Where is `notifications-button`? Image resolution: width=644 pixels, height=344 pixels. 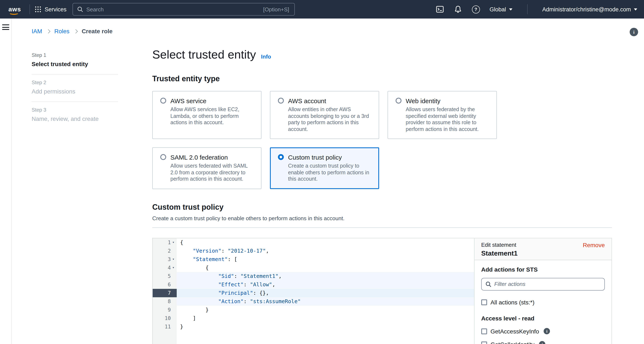
notifications-button is located at coordinates (458, 9).